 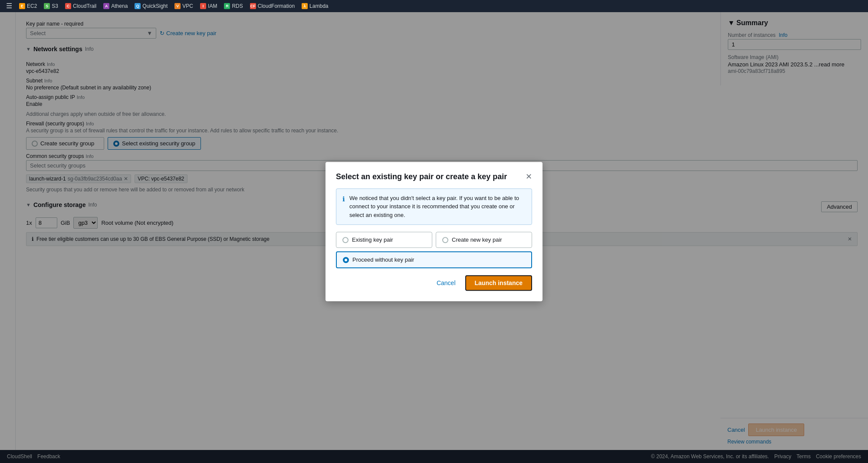 I want to click on proceed-without-keypair-option: Proceed without key pair, so click(x=434, y=259).